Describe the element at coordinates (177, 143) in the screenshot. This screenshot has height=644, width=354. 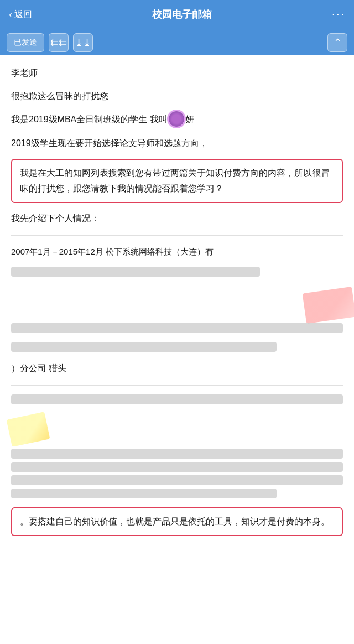
I see `para-thesis-selection: 2019级学生现在要开始选择论文导师和选题方向，` at that location.